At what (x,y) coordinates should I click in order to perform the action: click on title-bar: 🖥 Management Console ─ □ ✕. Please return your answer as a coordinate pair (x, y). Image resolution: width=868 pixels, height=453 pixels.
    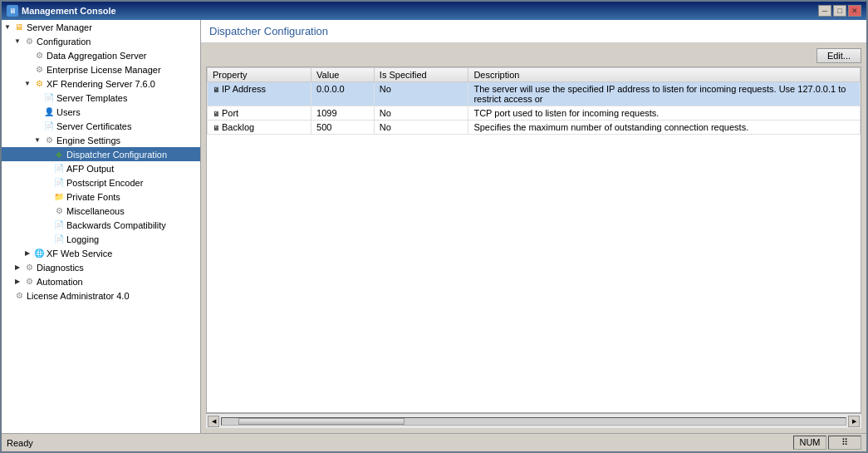
    Looking at the image, I should click on (434, 11).